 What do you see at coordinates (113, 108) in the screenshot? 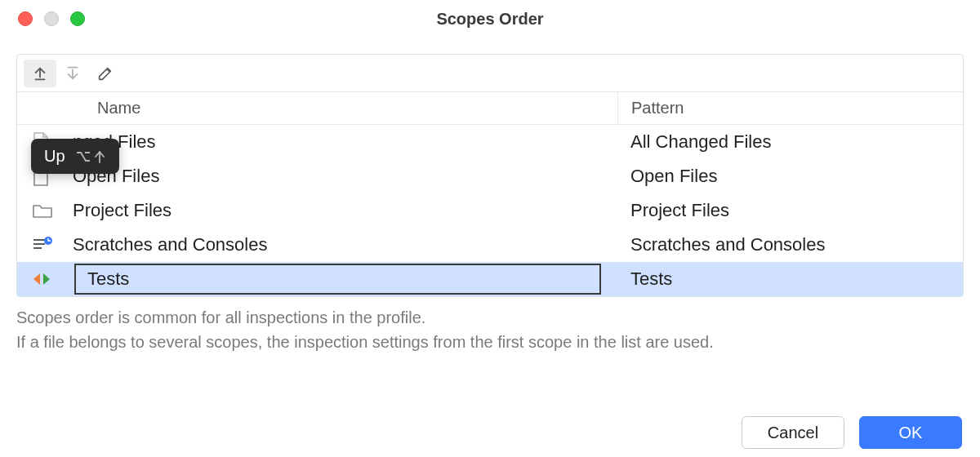
I see `column-header-name: Name` at bounding box center [113, 108].